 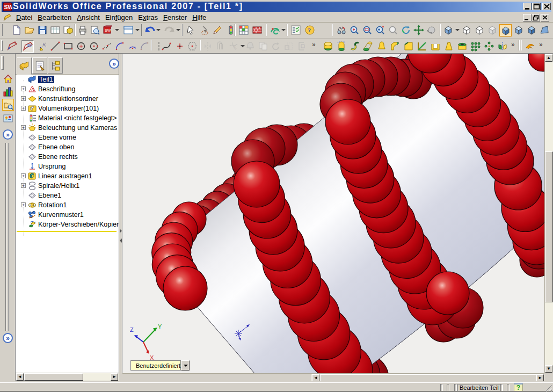 I want to click on svg-text: A, so click(x=32, y=90).